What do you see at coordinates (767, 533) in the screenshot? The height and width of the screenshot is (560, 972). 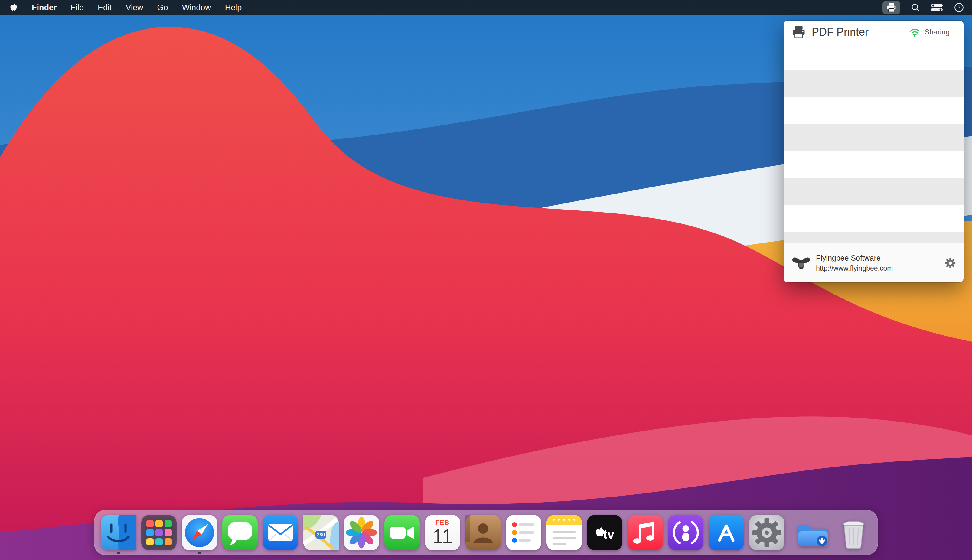 I see `dock-item-system-preferences` at bounding box center [767, 533].